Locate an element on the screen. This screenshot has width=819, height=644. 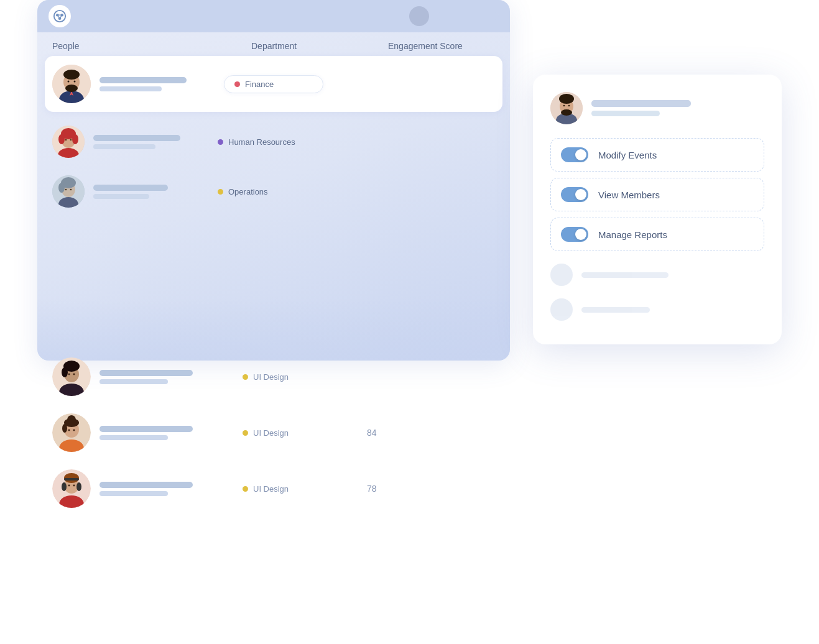
table-navbar is located at coordinates (274, 16).